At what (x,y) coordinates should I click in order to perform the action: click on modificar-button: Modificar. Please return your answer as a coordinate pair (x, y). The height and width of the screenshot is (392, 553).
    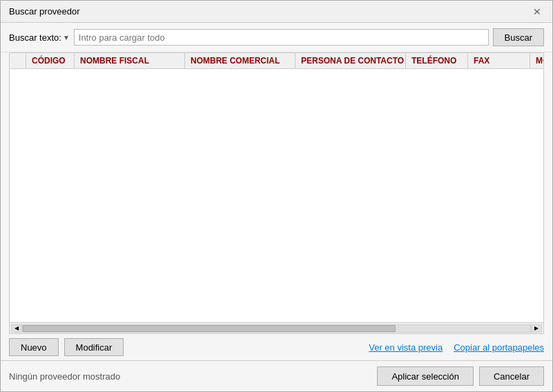
    Looking at the image, I should click on (94, 347).